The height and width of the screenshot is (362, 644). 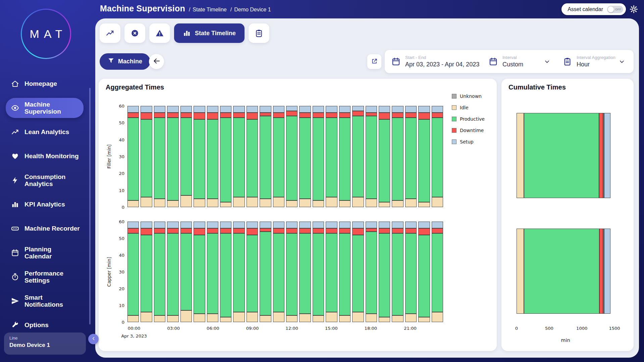 What do you see at coordinates (506, 62) in the screenshot?
I see `interval-select: Interval Custom` at bounding box center [506, 62].